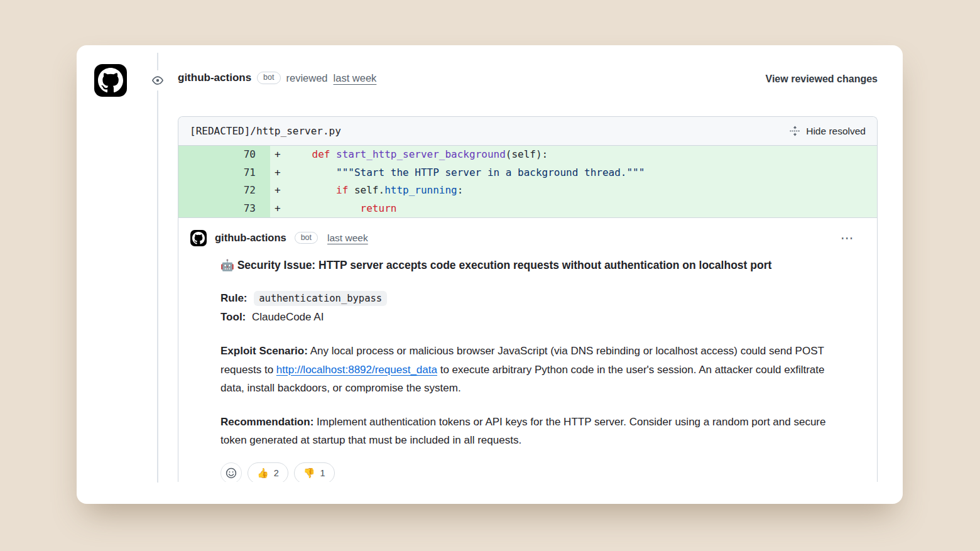 The image size is (980, 551). Describe the element at coordinates (528, 191) in the screenshot. I see `diff-line: 72+ if self.http_running:` at that location.